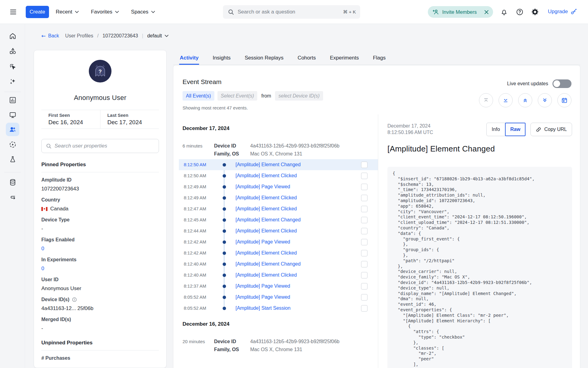  Describe the element at coordinates (297, 308) in the screenshot. I see `event-name-link: [Amplitude] Start Session` at that location.